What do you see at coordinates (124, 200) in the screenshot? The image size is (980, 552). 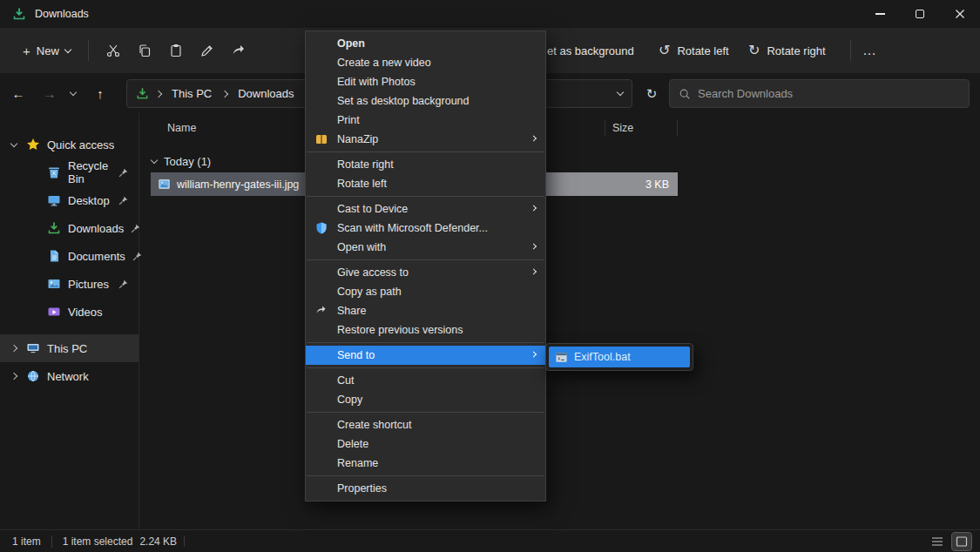 I see `pin-icon` at bounding box center [124, 200].